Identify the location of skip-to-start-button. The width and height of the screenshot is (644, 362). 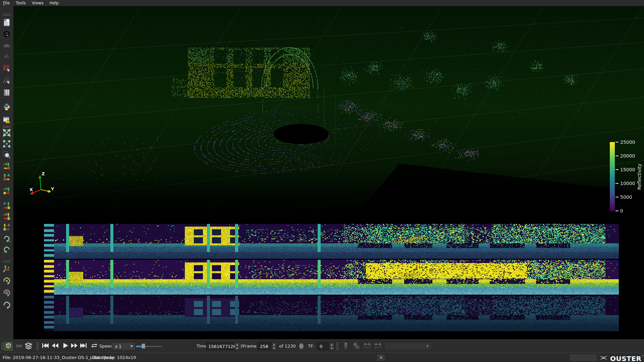
(45, 346).